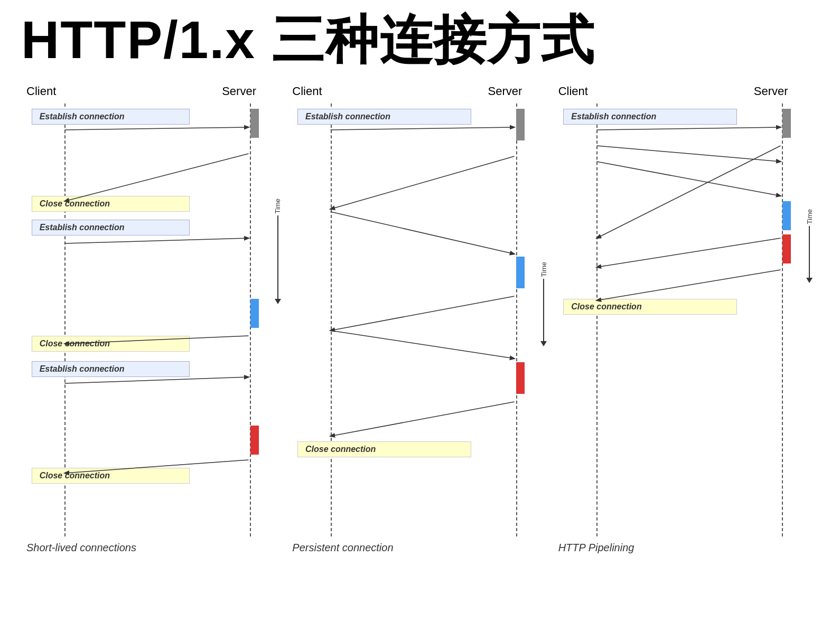 Image resolution: width=840 pixels, height=641 pixels. What do you see at coordinates (199, 91) in the screenshot?
I see `server-label-1: Server` at bounding box center [199, 91].